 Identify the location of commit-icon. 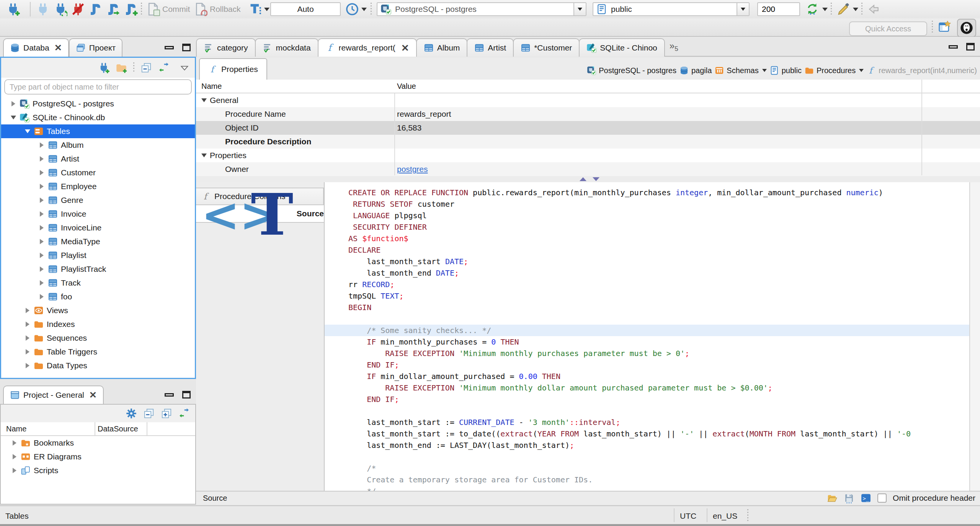
(153, 9).